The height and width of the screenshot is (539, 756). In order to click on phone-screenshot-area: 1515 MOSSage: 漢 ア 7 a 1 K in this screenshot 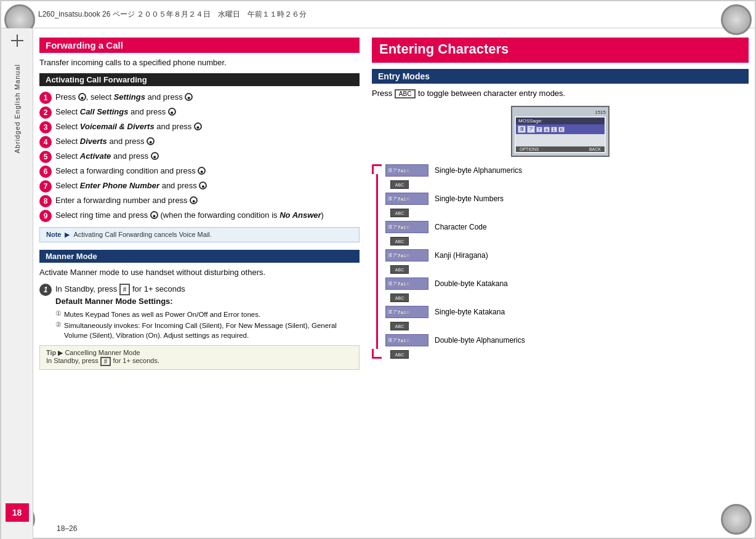, I will do `click(560, 132)`.